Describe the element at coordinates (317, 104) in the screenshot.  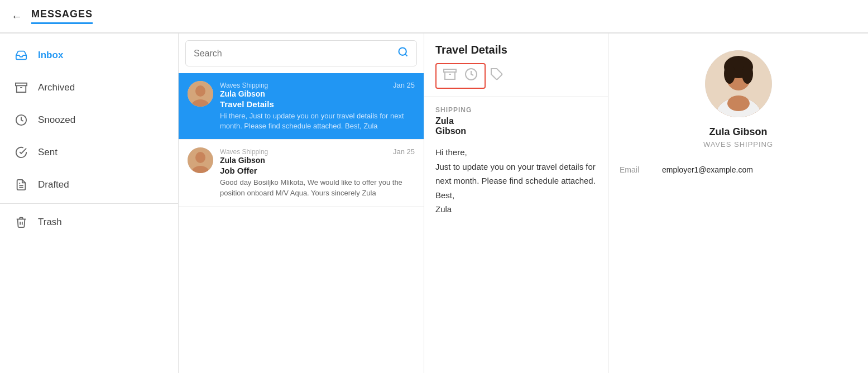
I see `message-subject: Travel Details` at that location.